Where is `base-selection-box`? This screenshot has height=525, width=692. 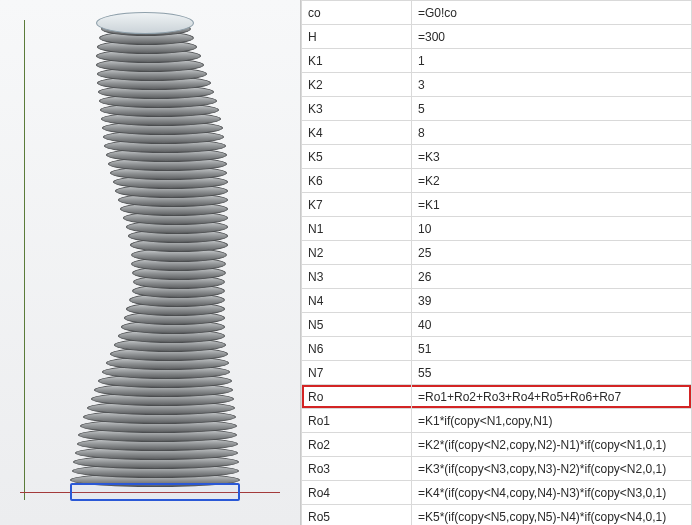 base-selection-box is located at coordinates (155, 492).